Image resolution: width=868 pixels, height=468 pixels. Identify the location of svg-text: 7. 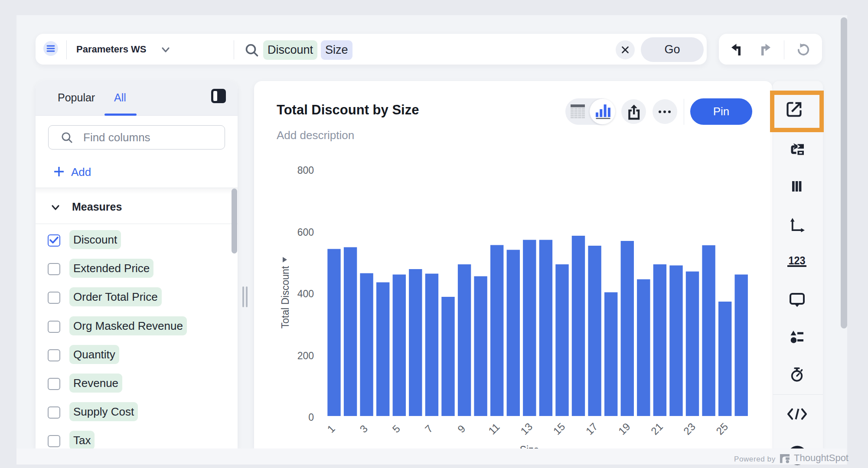
(429, 429).